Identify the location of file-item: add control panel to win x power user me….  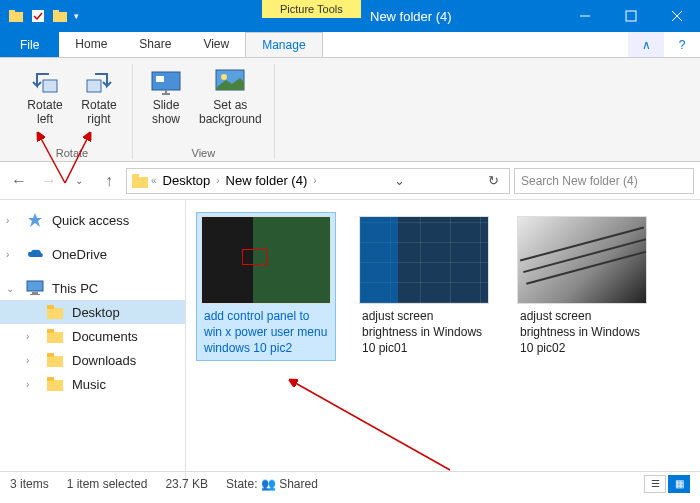
(266, 286).